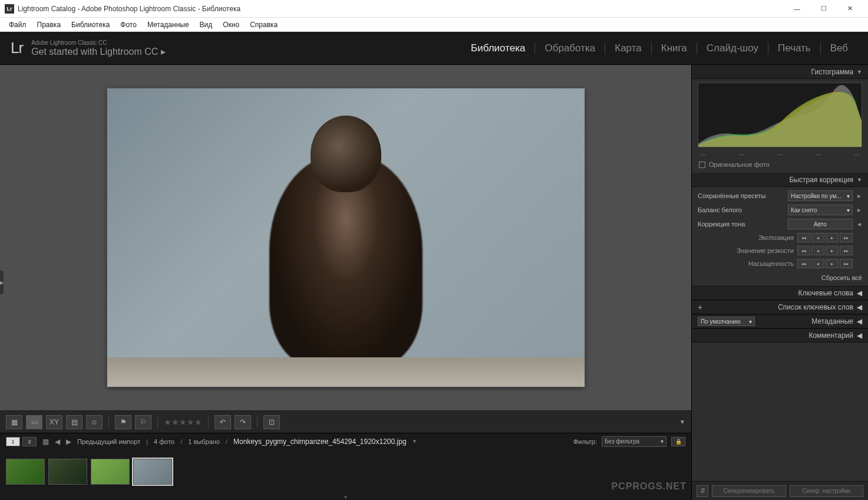 This screenshot has width=868, height=500. What do you see at coordinates (839, 48) in the screenshot?
I see `module-web: Веб` at bounding box center [839, 48].